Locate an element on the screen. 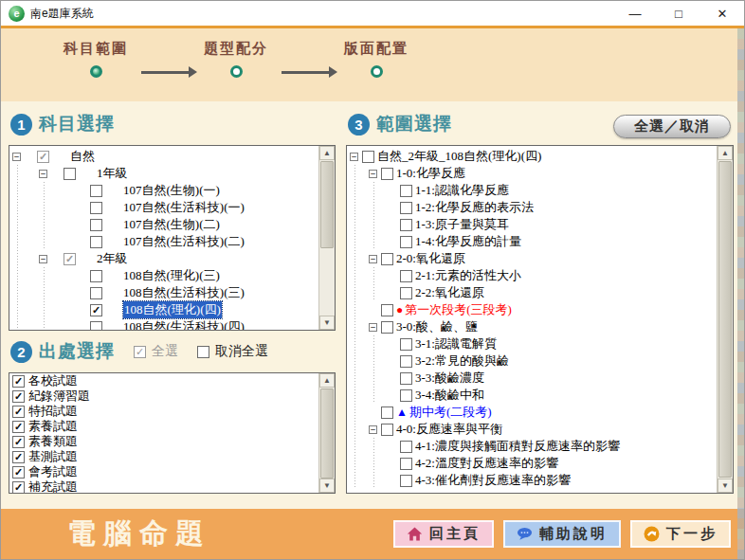 Image resolution: width=745 pixels, height=560 pixels. subject-tree-node: −1年級 is located at coordinates (164, 173).